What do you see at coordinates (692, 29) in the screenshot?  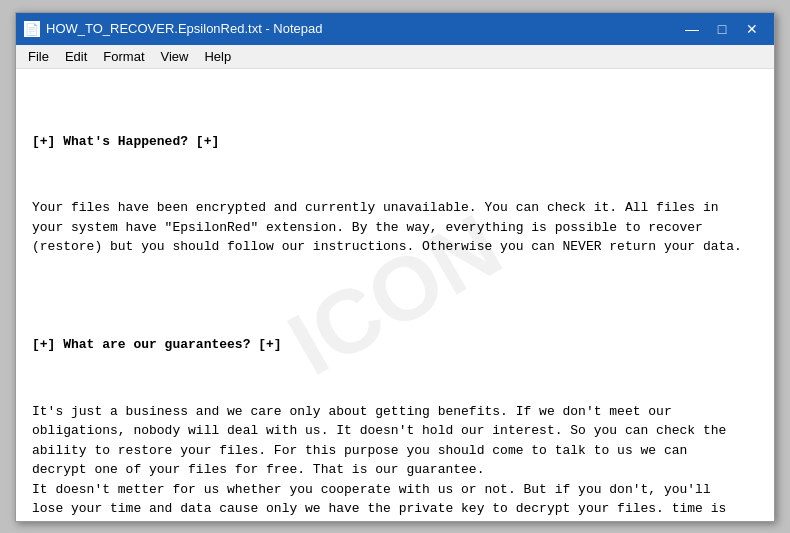 I see `minimize-button: —` at bounding box center [692, 29].